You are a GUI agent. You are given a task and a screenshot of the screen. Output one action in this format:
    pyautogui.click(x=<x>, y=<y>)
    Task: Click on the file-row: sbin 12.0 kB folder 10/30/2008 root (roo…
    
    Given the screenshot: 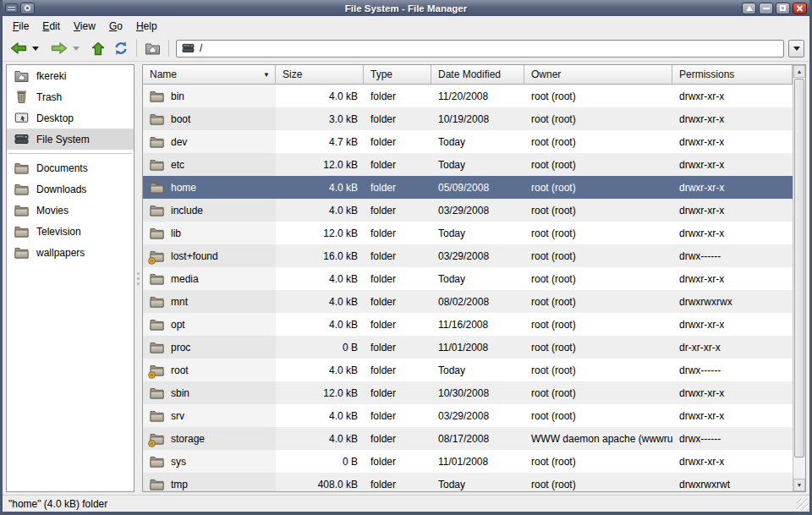 What is the action you would take?
    pyautogui.click(x=468, y=392)
    